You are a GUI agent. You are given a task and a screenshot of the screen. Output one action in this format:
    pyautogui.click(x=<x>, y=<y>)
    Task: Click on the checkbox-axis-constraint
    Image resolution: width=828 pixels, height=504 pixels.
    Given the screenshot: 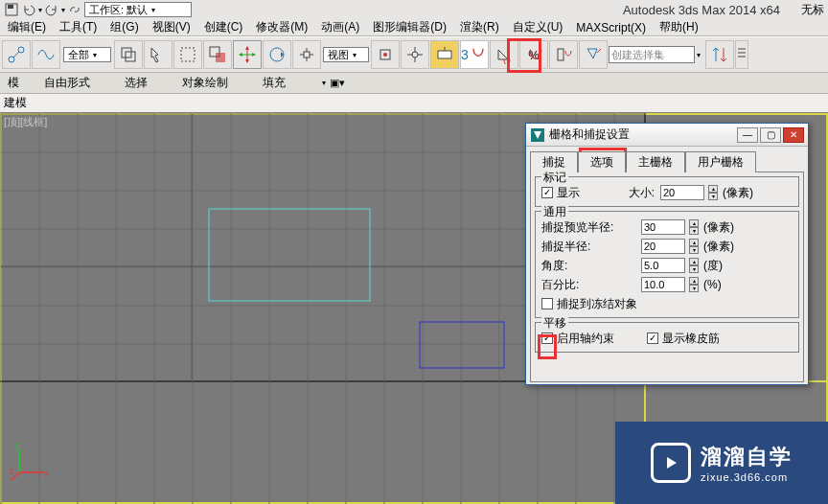 What is the action you would take?
    pyautogui.click(x=547, y=338)
    